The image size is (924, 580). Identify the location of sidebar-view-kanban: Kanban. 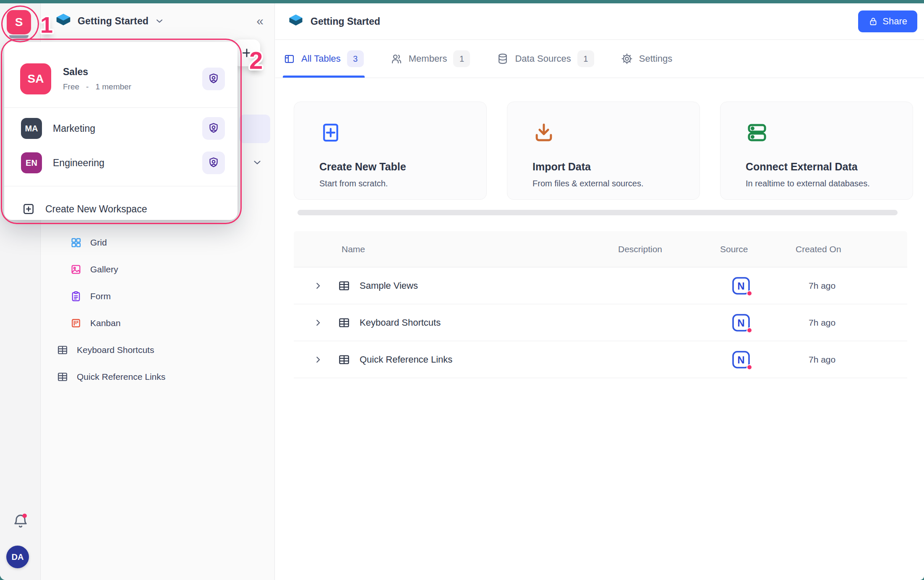
(158, 323).